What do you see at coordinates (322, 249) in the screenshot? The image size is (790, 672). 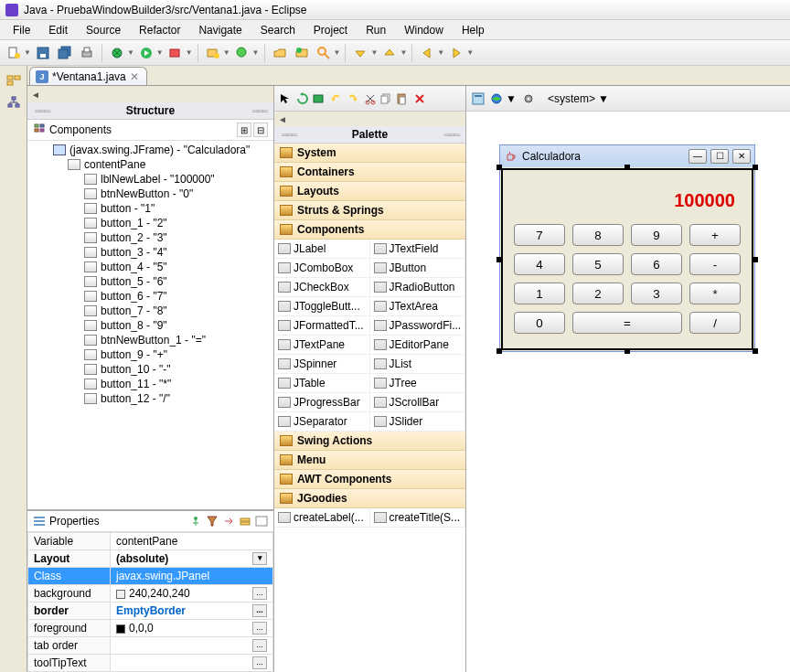 I see `palette-item: JLabel` at bounding box center [322, 249].